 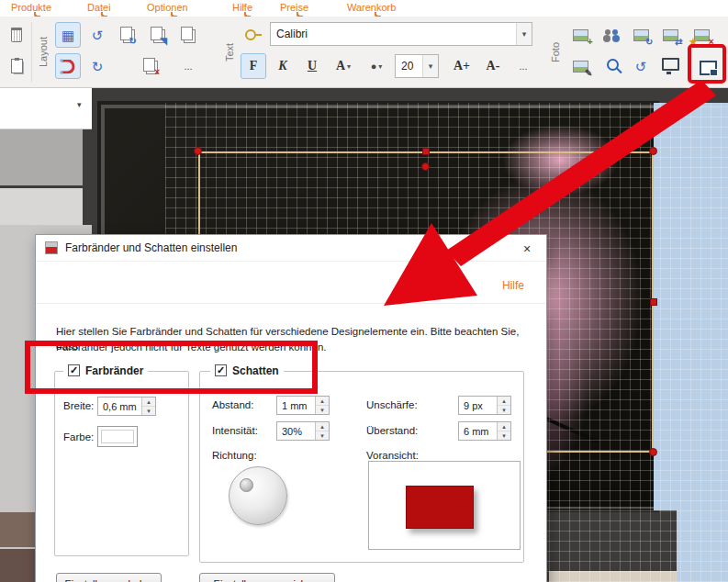 I want to click on save-settings-button: Einstellungen speichern, so click(x=267, y=577).